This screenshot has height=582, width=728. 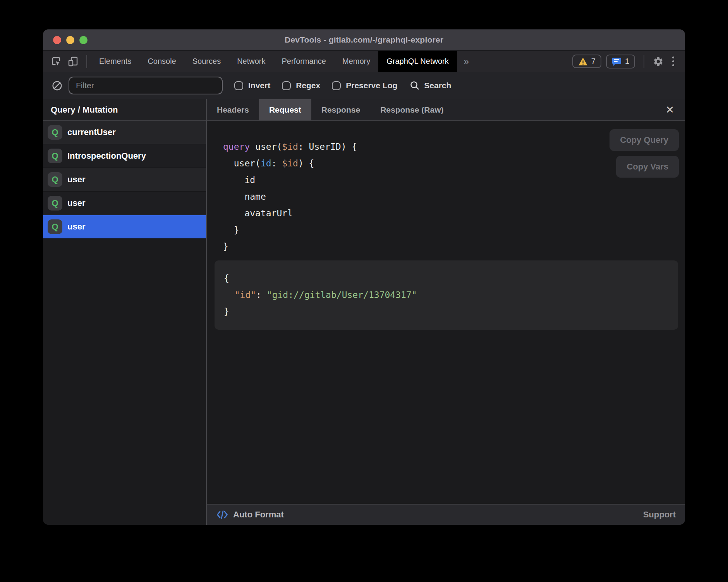 What do you see at coordinates (670, 110) in the screenshot?
I see `close-icon: ✕` at bounding box center [670, 110].